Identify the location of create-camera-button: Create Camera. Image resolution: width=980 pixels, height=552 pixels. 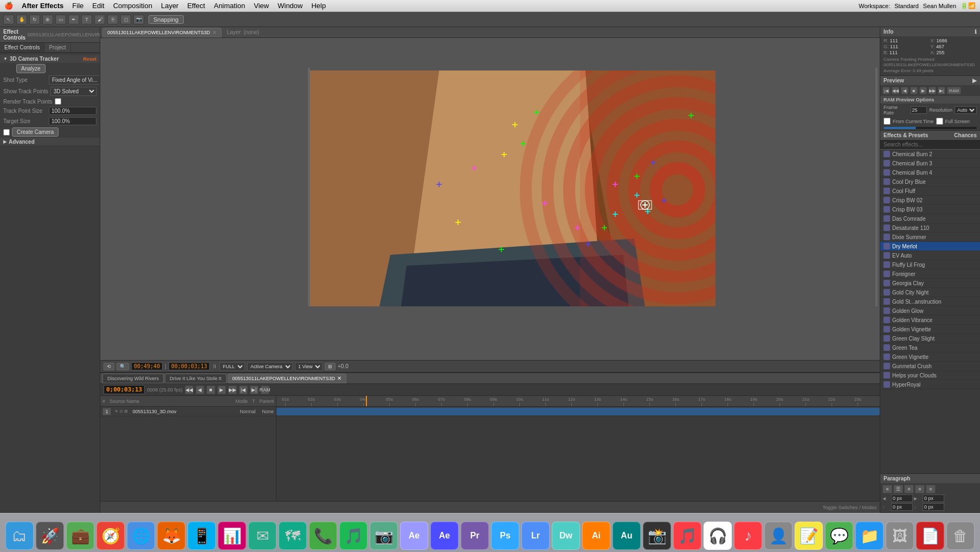
(35, 132).